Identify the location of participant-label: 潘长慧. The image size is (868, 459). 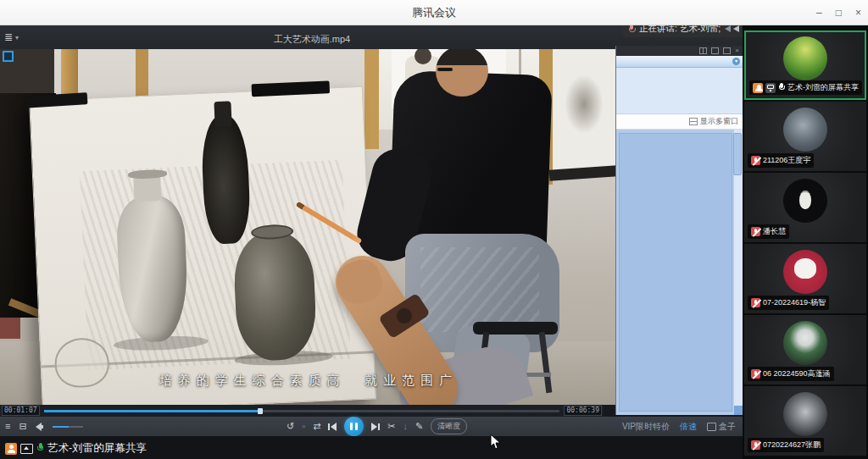
(768, 232).